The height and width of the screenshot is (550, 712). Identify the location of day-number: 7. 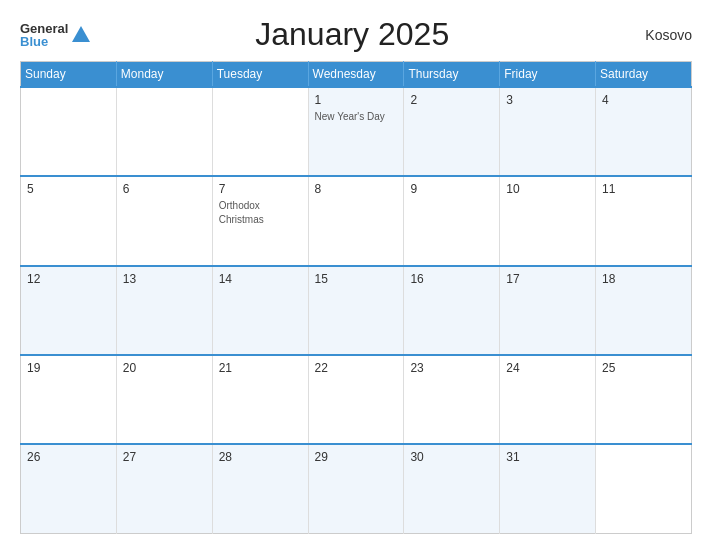
(260, 189).